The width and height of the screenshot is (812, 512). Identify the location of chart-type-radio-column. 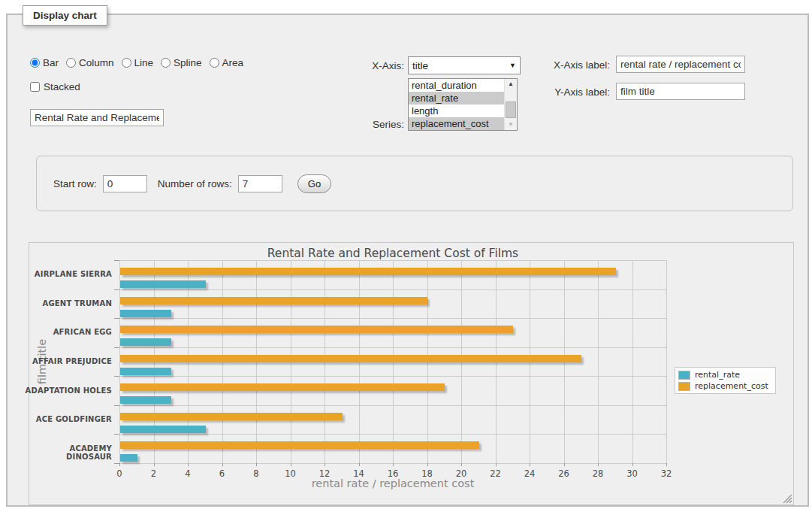
(71, 63).